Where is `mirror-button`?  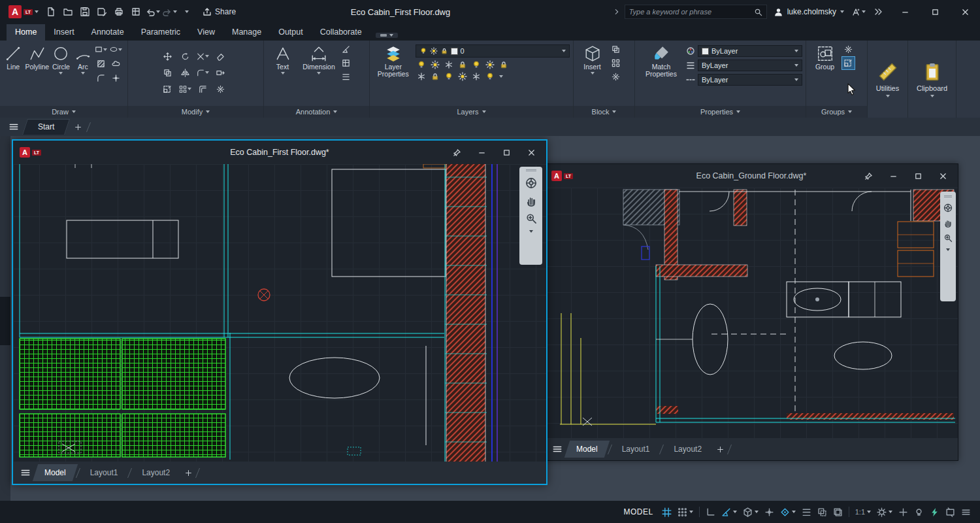
mirror-button is located at coordinates (186, 73).